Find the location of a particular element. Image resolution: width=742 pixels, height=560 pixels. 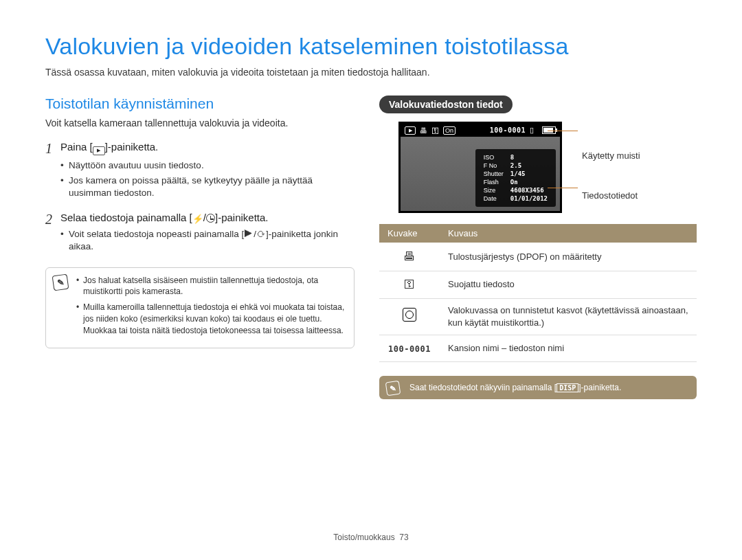

lcd-top-bar: ▶ 🖶 ⚿ On 100-0001 ▯ is located at coordinates (480, 131).